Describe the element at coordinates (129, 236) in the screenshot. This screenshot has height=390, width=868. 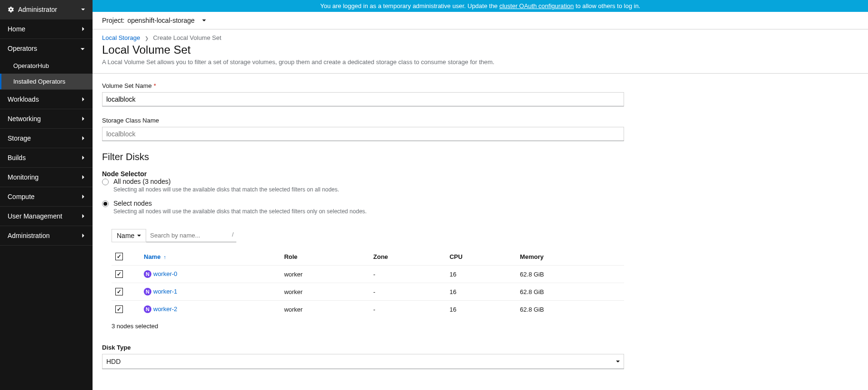
I see `filter-type-dropdown: Name` at that location.